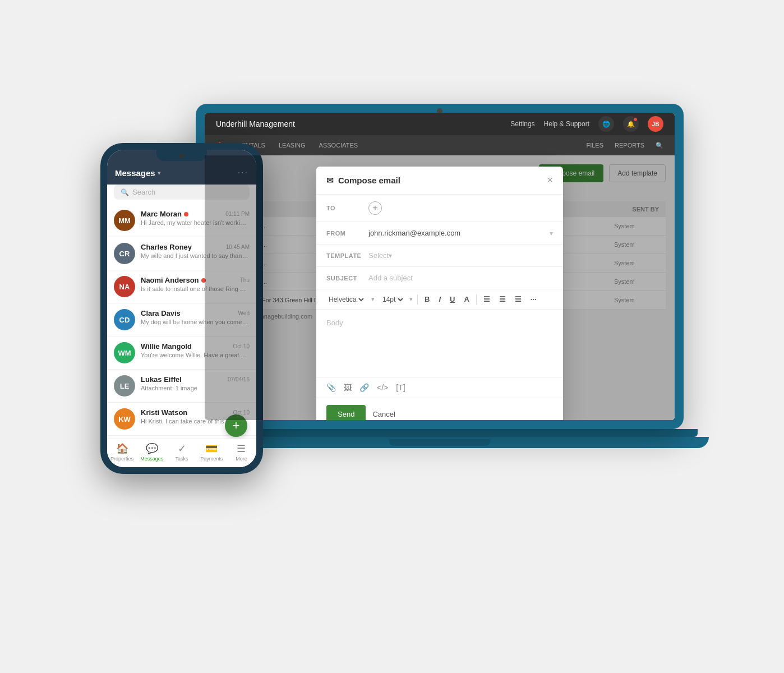 The width and height of the screenshot is (784, 673). What do you see at coordinates (551, 233) in the screenshot?
I see `from-chevron-icon: ▾` at bounding box center [551, 233].